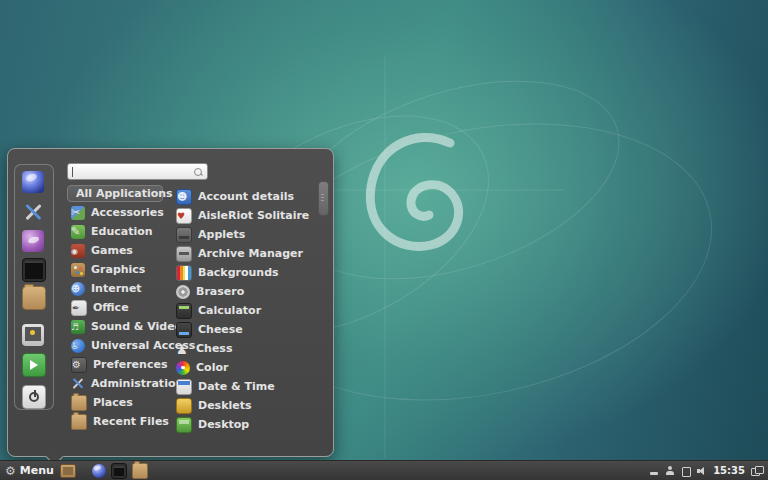 This screenshot has height=480, width=768. What do you see at coordinates (122, 232) in the screenshot?
I see `category-item-label: Education` at bounding box center [122, 232].